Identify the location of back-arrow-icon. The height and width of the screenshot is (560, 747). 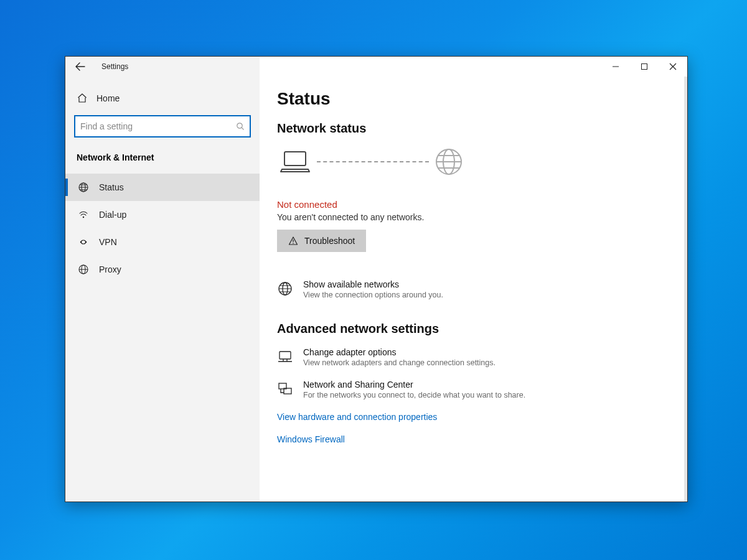
(80, 67).